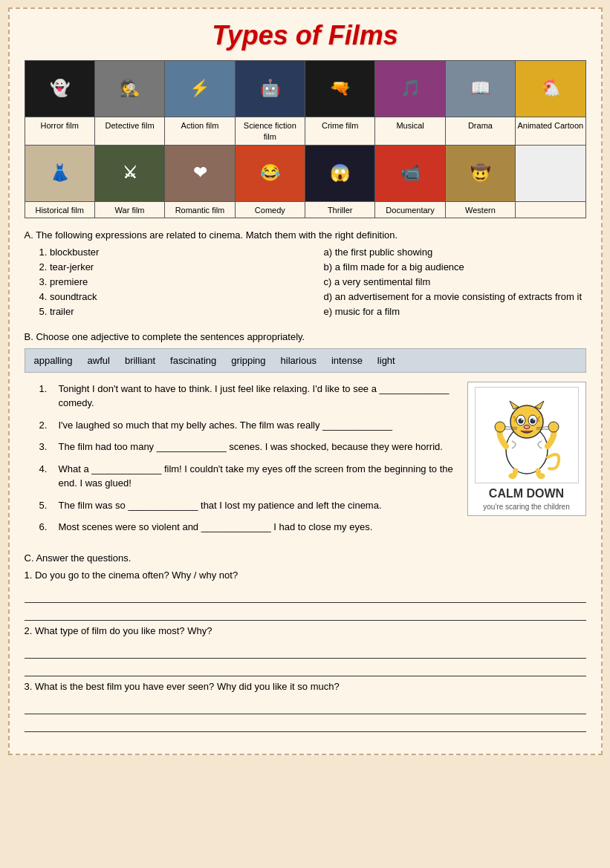  I want to click on film-image: ⚡, so click(199, 89).